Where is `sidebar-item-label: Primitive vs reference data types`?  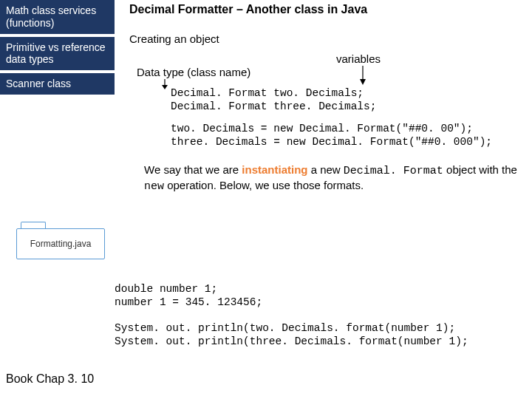
sidebar-item-label: Primitive vs reference data types is located at coordinates (56, 53).